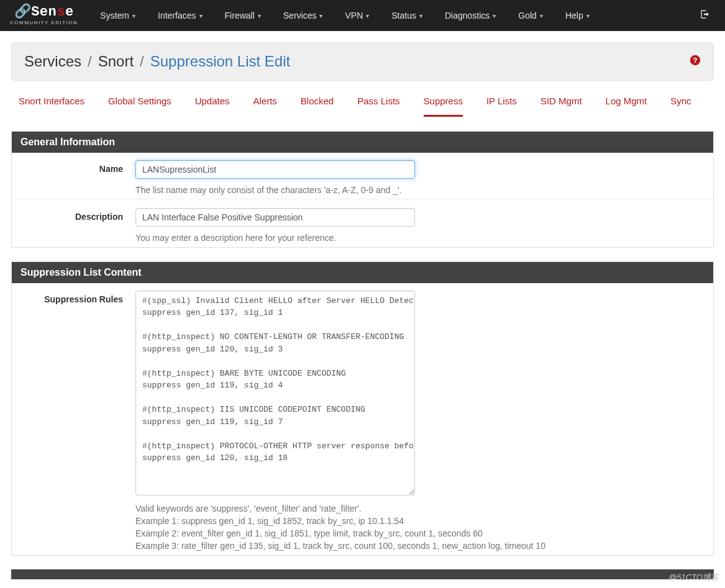 The height and width of the screenshot is (588, 725). I want to click on tab-bar: Snort InterfacesGlobal SettingsUpdatesAl…, so click(363, 99).